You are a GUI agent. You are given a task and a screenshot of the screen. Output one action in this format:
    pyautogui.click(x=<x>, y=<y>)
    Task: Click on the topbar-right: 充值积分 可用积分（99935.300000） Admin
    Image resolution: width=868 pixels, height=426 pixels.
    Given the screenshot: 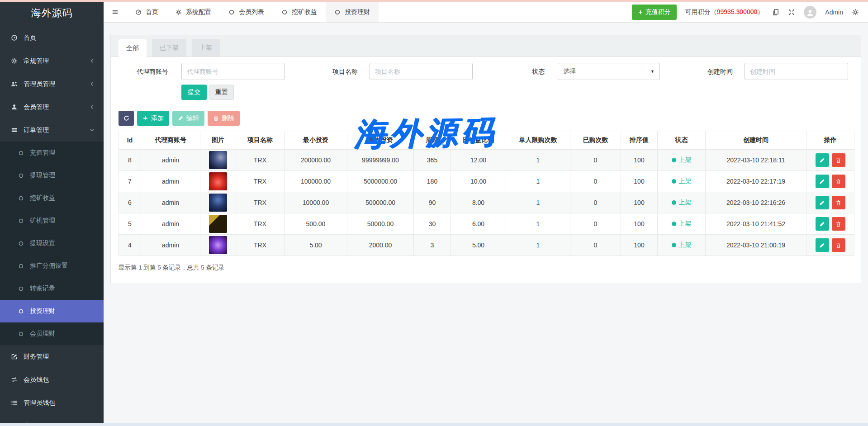 What is the action you would take?
    pyautogui.click(x=750, y=12)
    